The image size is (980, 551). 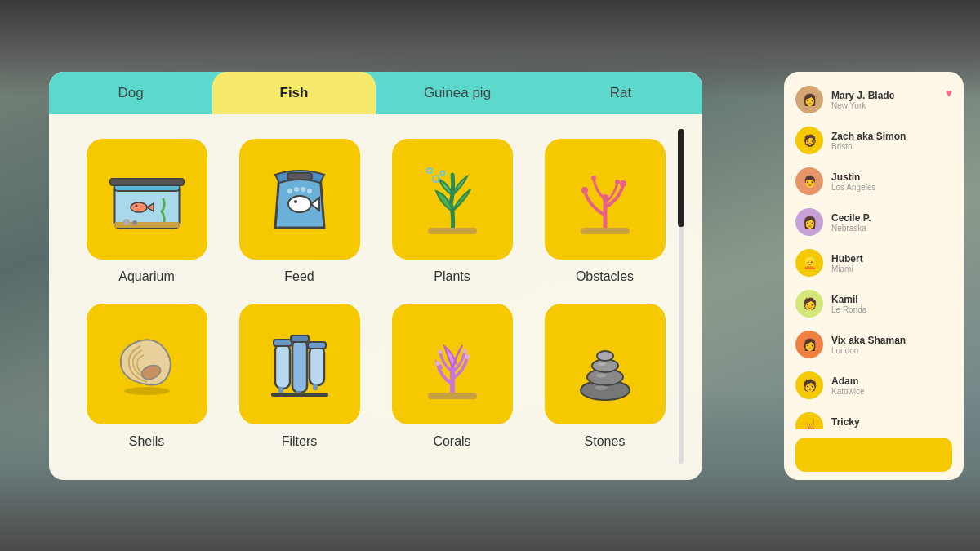 I want to click on user-item: 👩 Cecile P. Nebraska, so click(x=874, y=222).